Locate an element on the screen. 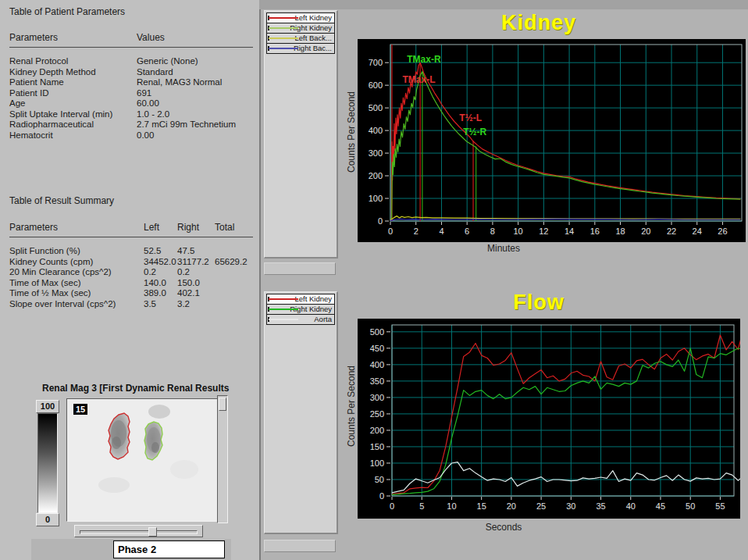 The height and width of the screenshot is (560, 748). colorbar-min-button: 0 is located at coordinates (48, 520).